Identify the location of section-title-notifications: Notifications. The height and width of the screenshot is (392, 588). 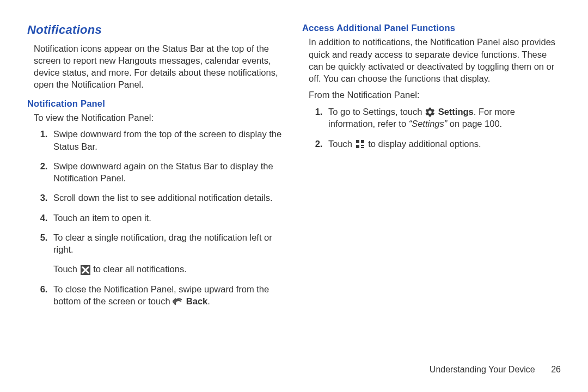
(157, 30).